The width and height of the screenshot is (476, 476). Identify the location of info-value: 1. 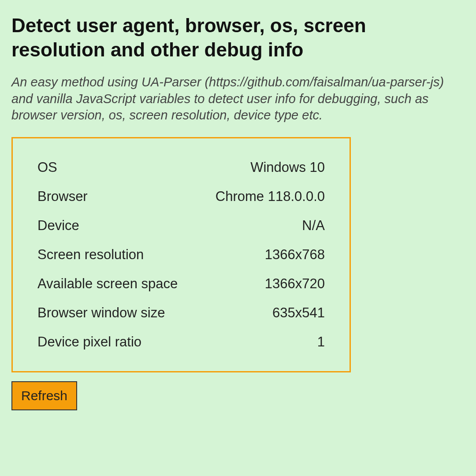
(321, 342).